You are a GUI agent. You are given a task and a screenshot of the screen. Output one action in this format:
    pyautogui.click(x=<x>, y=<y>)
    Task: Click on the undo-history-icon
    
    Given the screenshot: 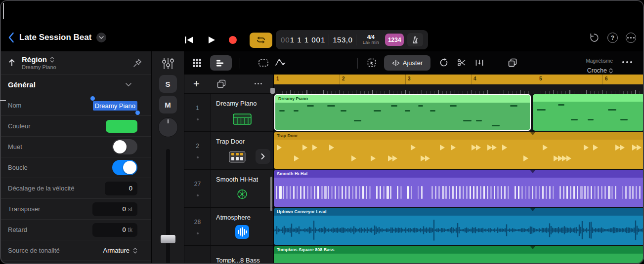 What is the action you would take?
    pyautogui.click(x=594, y=38)
    